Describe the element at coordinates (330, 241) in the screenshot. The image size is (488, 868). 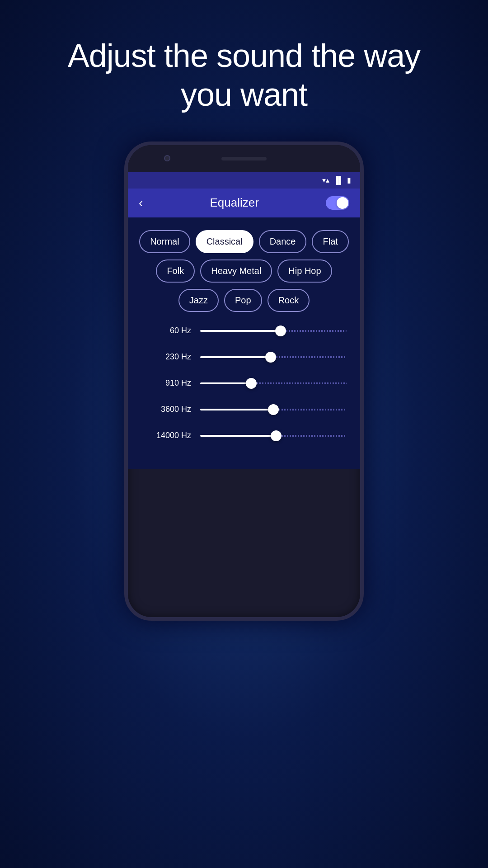
I see `genre-flat: Flat` at that location.